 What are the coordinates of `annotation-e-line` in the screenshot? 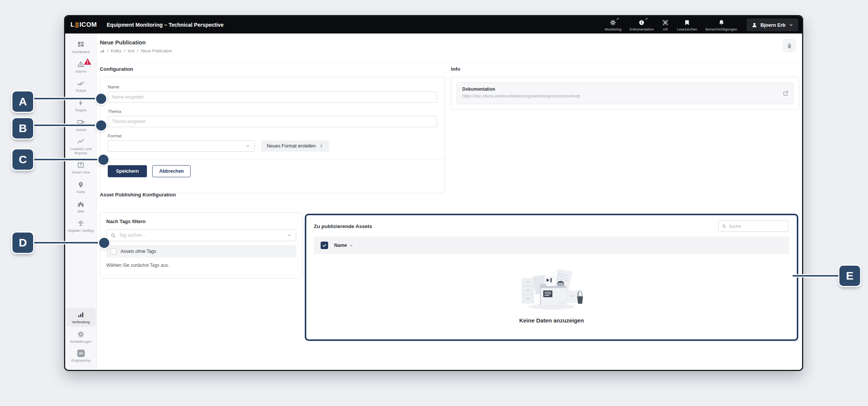 It's located at (816, 276).